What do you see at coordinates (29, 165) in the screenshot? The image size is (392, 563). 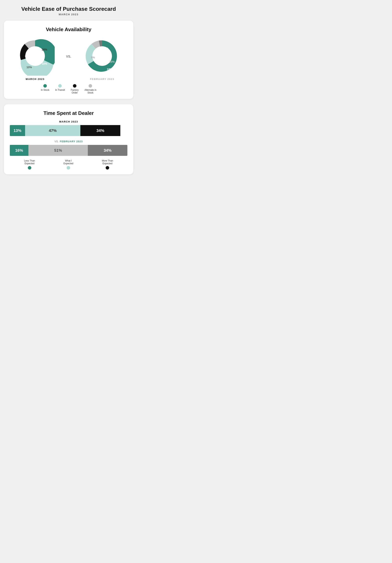 I see `bar-legend-less: Less ThanExpected` at bounding box center [29, 165].